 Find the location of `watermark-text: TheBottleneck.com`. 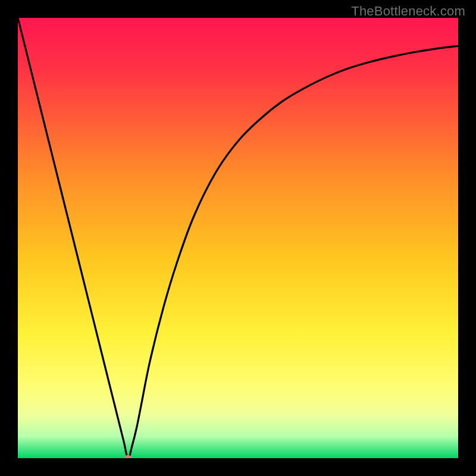

watermark-text: TheBottleneck.com is located at coordinates (408, 11).